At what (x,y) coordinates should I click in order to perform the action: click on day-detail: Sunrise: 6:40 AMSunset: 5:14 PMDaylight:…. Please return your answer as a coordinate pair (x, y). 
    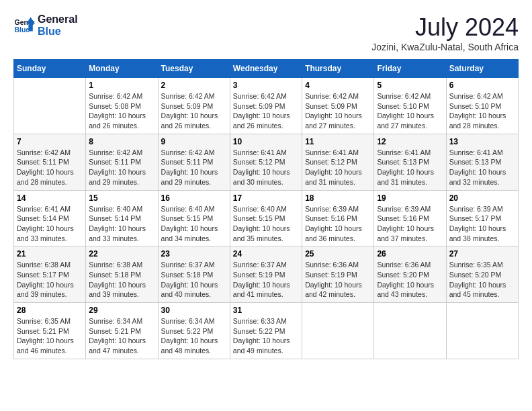
    Looking at the image, I should click on (122, 224).